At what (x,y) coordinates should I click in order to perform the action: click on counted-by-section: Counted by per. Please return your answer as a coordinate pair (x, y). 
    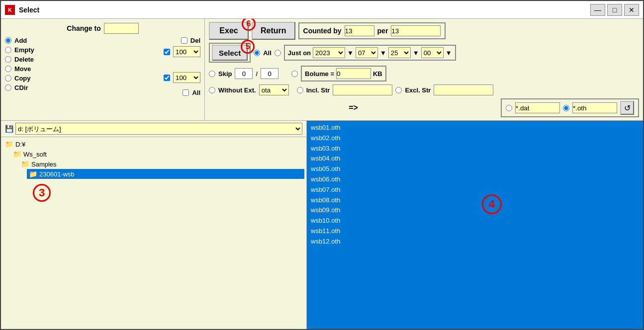
    Looking at the image, I should click on (372, 31).